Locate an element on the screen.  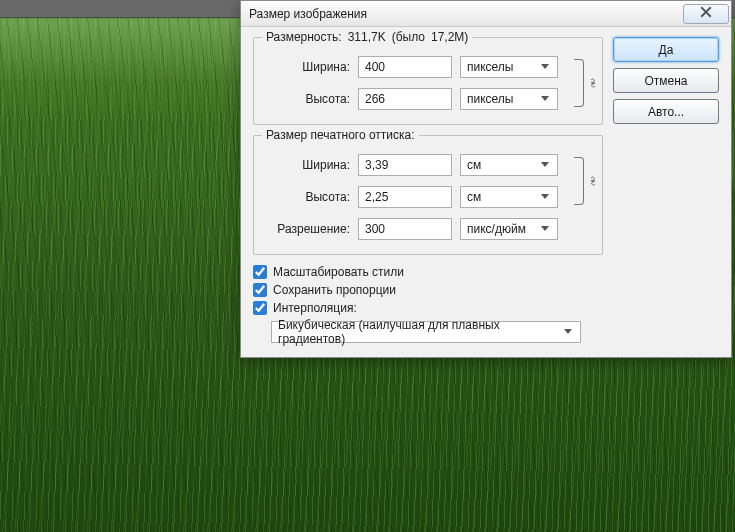
print-size-group: Размер печатного оттиска: Ширина: см is located at coordinates (428, 195).